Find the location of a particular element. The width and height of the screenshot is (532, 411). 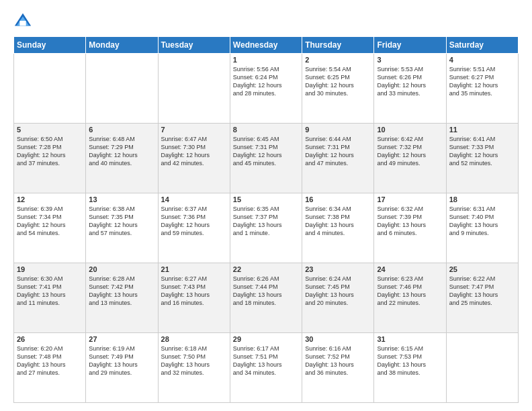

day-number: 11 is located at coordinates (482, 130).